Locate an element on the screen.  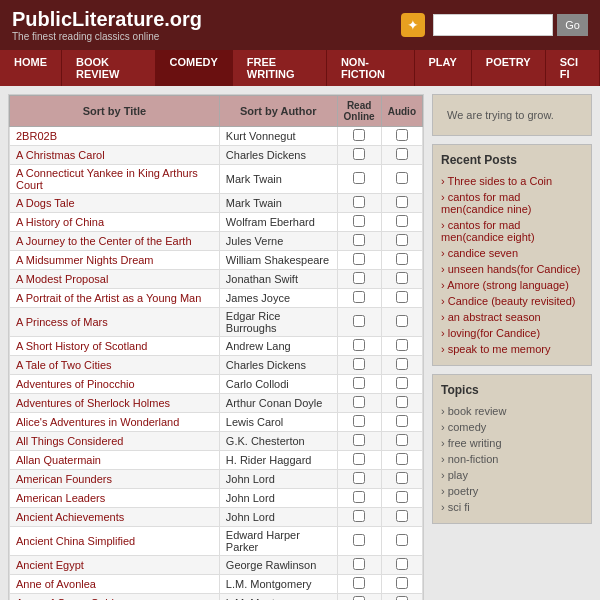
topic-item: free writing is located at coordinates (512, 443).